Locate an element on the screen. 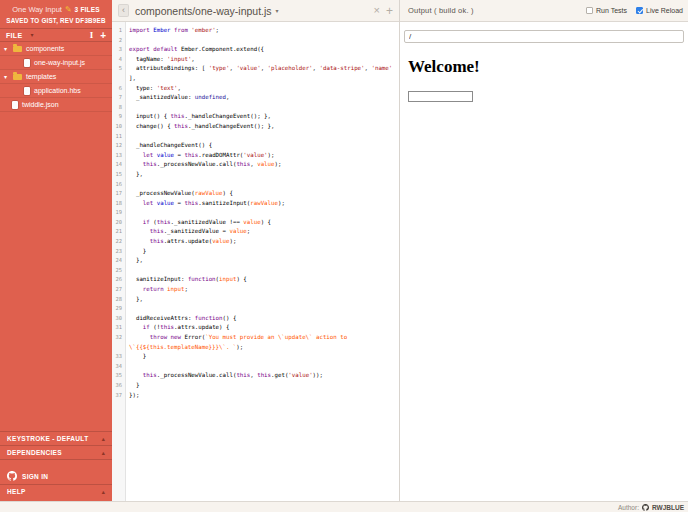 This screenshot has width=688, height=512. code-line: 35 this._processNewValue.call(this, this… is located at coordinates (256, 376).